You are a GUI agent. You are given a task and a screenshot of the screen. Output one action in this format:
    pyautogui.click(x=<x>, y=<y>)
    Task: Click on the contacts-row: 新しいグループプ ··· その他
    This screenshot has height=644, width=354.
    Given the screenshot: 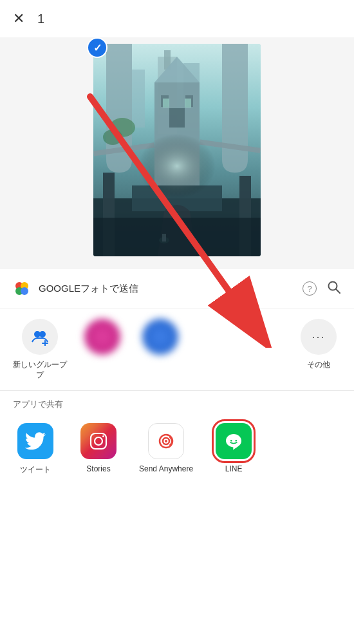 What is the action you would take?
    pyautogui.click(x=177, y=349)
    